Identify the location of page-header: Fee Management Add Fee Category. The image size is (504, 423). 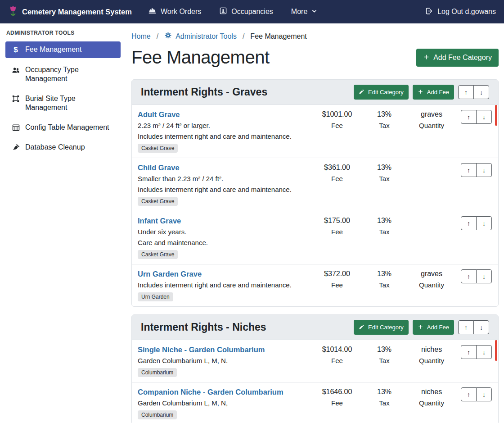
(315, 58).